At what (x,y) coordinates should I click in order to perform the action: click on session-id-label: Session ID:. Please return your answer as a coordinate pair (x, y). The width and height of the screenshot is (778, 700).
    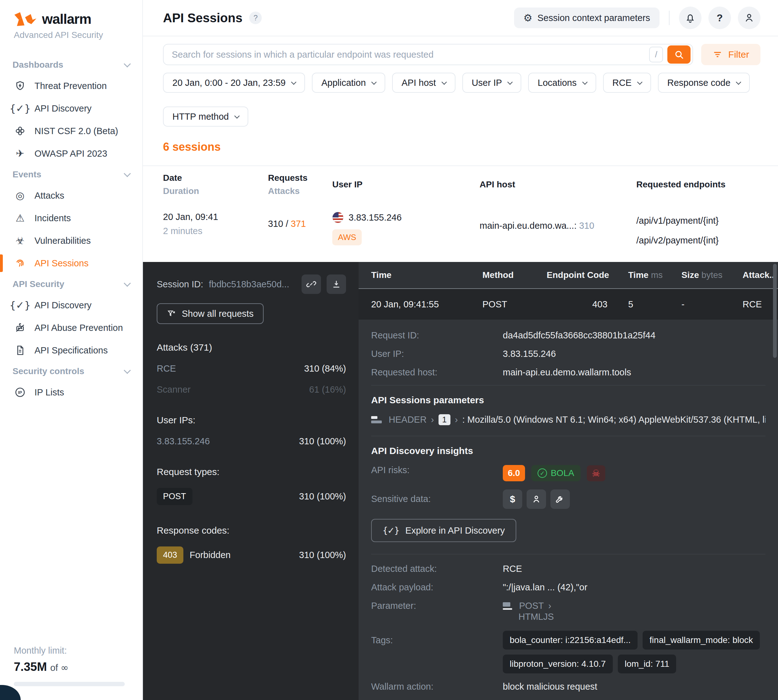
    Looking at the image, I should click on (180, 285).